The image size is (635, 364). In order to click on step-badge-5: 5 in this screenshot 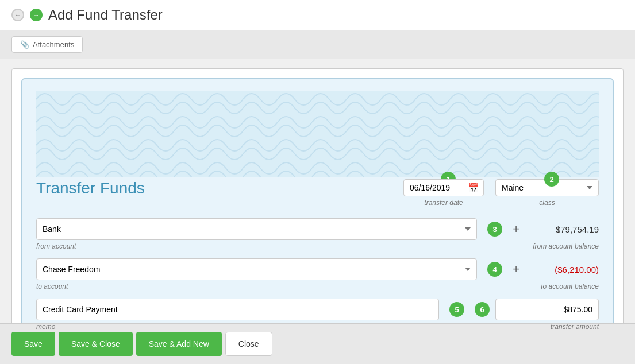, I will do `click(457, 309)`.